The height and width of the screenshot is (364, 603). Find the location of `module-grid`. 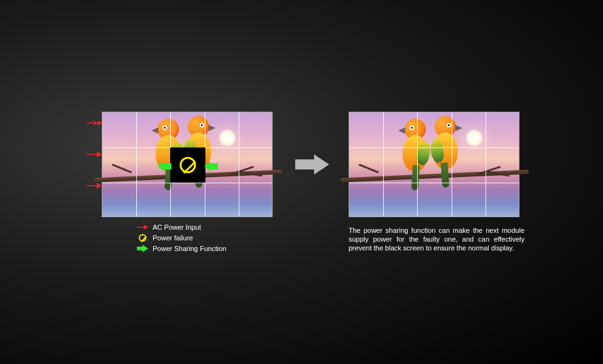

module-grid is located at coordinates (434, 164).